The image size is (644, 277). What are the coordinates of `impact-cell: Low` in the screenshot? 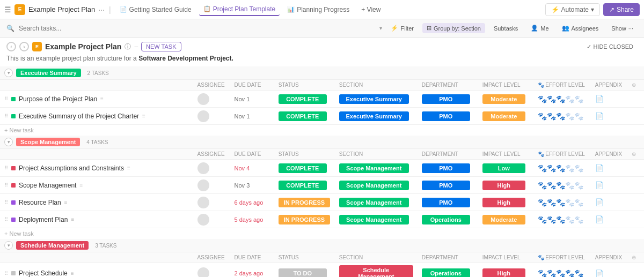 It's located at (504, 168).